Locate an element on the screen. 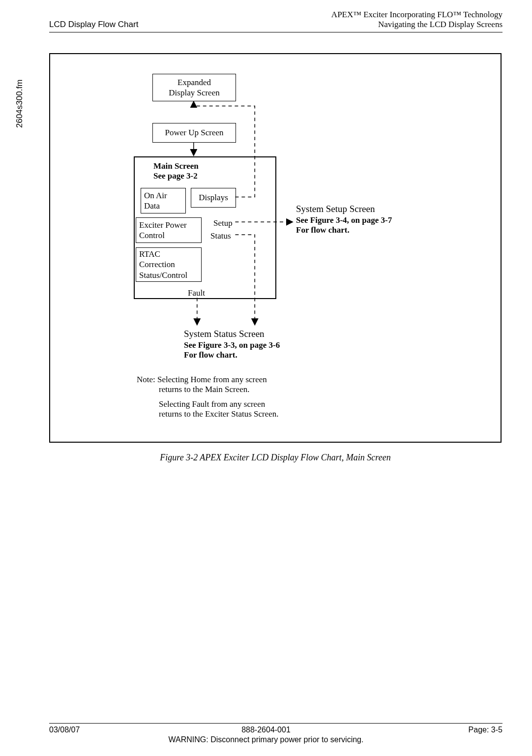 This screenshot has width=532, height=756. main-screen-title: Main Screen See page 3-2 is located at coordinates (203, 171).